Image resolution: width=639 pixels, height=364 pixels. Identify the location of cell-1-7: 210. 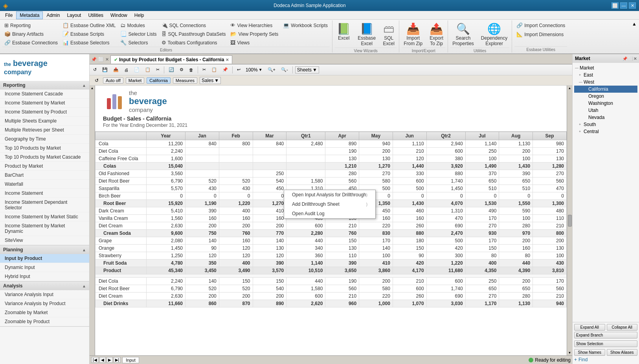
(409, 152).